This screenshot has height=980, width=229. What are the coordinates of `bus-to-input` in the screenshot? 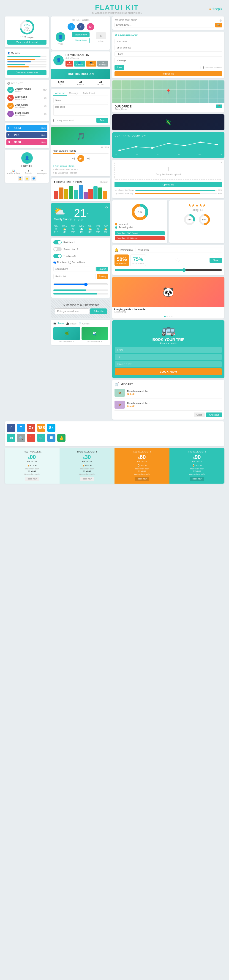 It's located at (168, 357).